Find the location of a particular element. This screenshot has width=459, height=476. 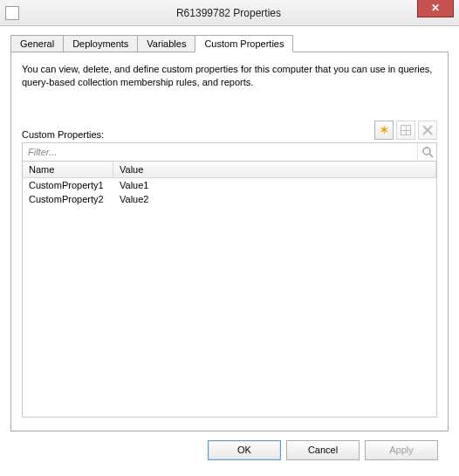

new-property-button: ✶ is located at coordinates (384, 130).